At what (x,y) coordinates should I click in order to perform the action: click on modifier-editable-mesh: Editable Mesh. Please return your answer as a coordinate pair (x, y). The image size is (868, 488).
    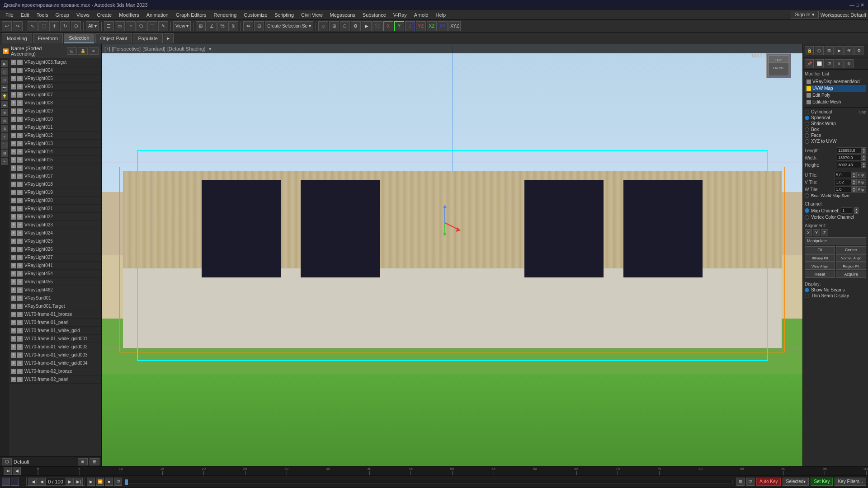
    Looking at the image, I should click on (835, 102).